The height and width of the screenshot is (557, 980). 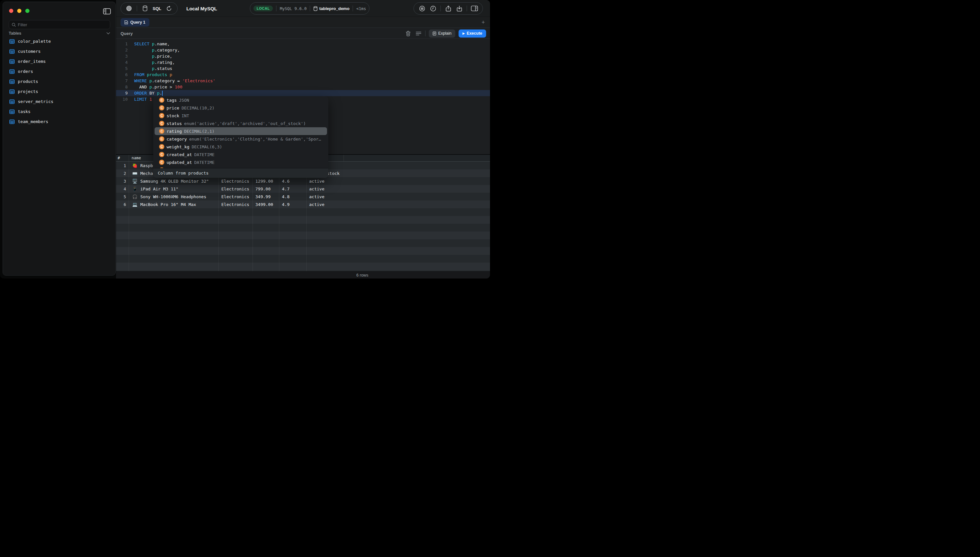 I want to click on token: p, so click(x=153, y=68).